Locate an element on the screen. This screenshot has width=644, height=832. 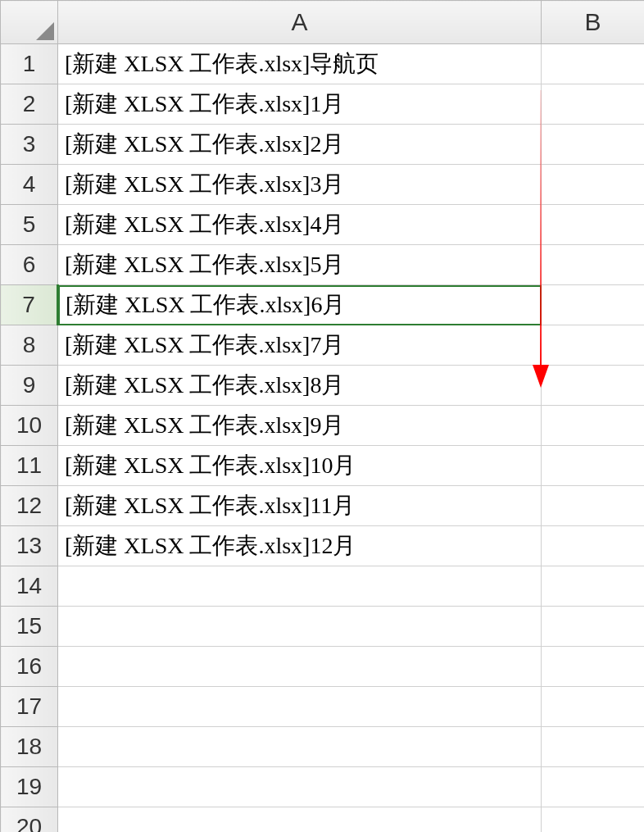
cell: [新建 XLSX 工作表.xlsx]10月 is located at coordinates (300, 466).